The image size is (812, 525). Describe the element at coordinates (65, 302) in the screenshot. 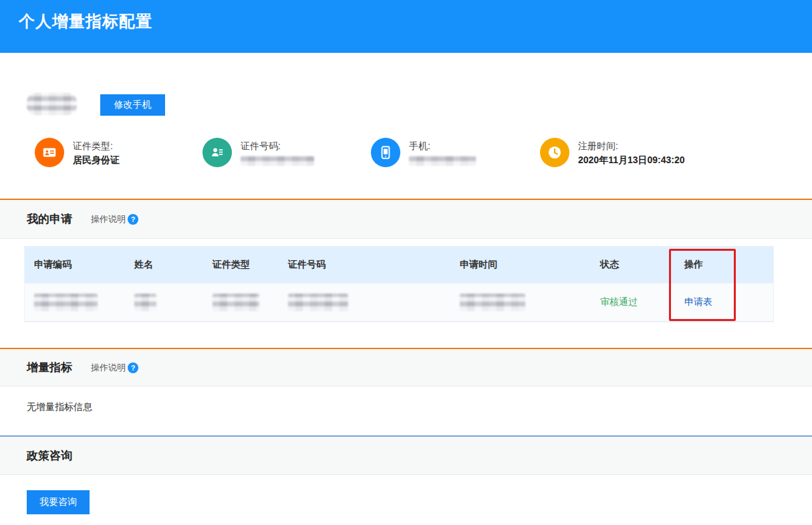

I see `application-code-masked` at that location.